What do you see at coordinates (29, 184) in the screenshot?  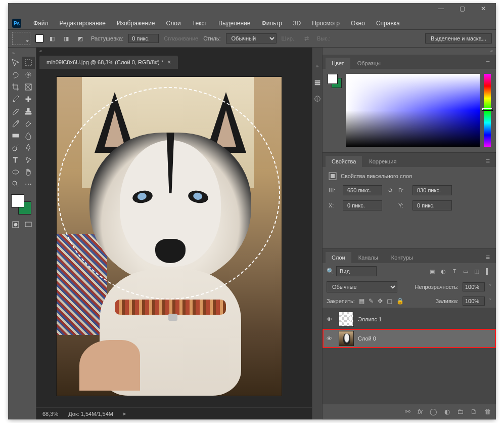 I see `edit-toolbar: ⋯` at bounding box center [29, 184].